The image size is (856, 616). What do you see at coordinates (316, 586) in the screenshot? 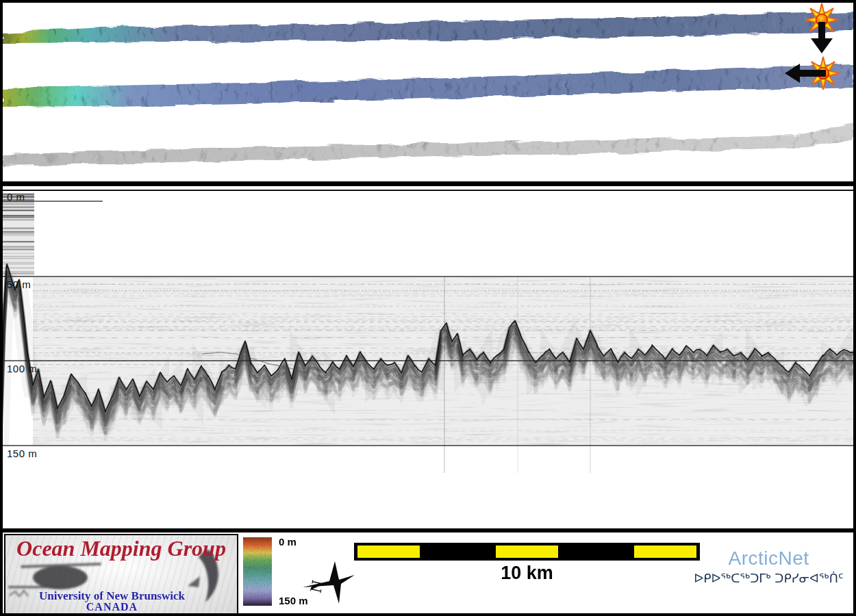
I see `north-letter: N` at bounding box center [316, 586].